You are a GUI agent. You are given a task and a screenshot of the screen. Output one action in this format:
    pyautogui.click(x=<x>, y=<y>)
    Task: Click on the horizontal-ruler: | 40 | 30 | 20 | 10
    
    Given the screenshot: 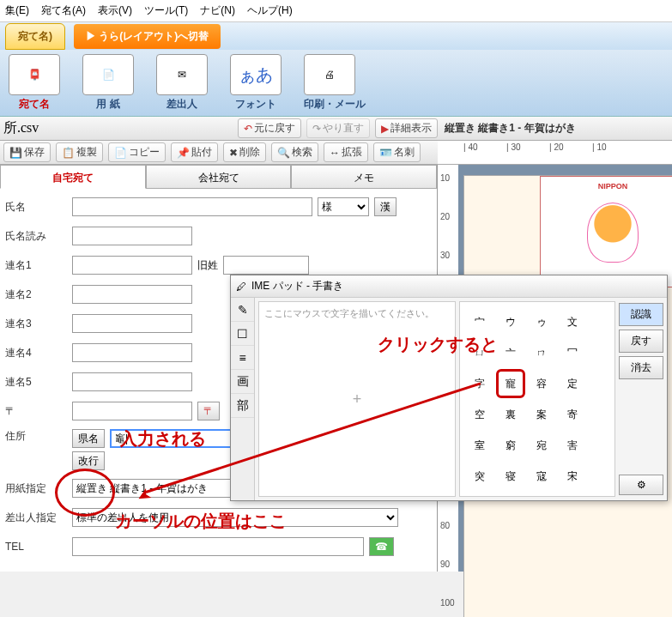 What is the action you would take?
    pyautogui.click(x=554, y=153)
    